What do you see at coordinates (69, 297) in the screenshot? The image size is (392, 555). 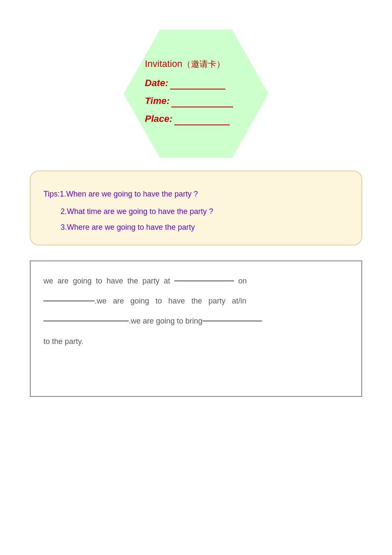 I see `blank-date` at bounding box center [69, 297].